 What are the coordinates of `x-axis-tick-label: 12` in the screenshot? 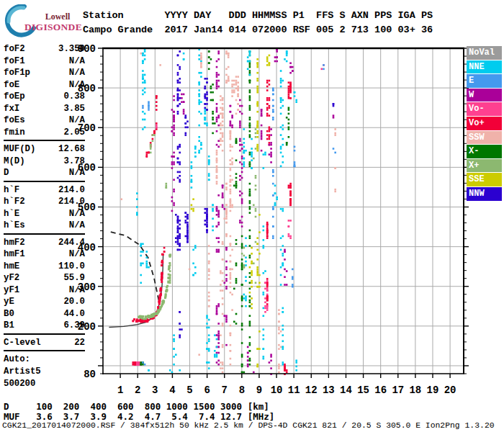 It's located at (311, 390).